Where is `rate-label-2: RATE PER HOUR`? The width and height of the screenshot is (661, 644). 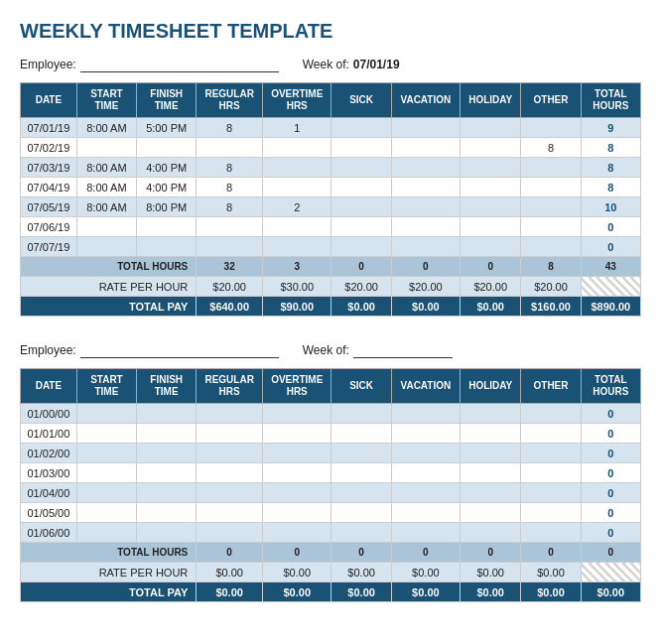 rate-label-2: RATE PER HOUR is located at coordinates (109, 573).